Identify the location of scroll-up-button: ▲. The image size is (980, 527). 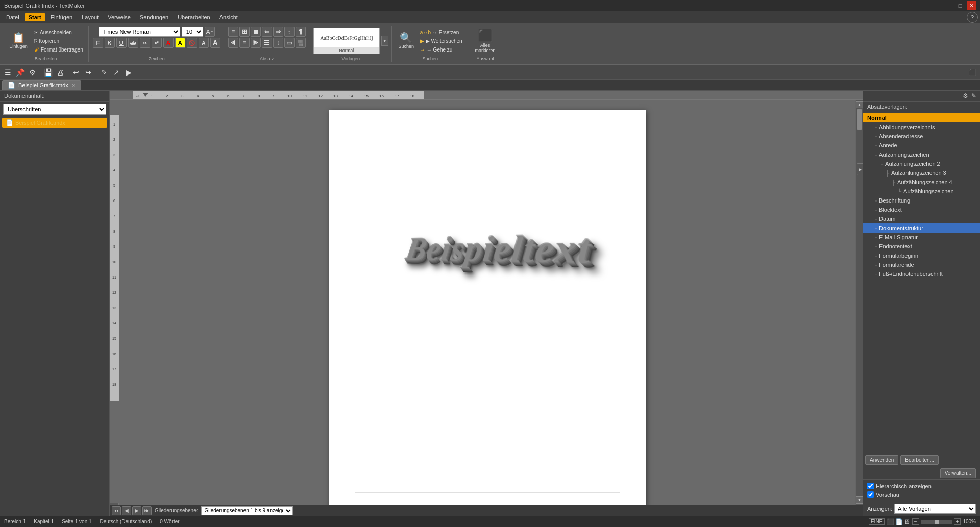
(860, 105).